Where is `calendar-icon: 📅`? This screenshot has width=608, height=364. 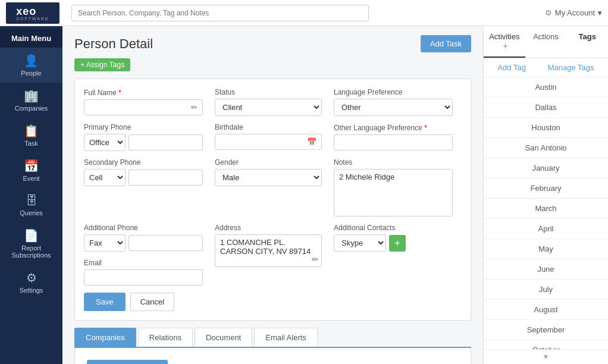
calendar-icon: 📅 is located at coordinates (312, 142).